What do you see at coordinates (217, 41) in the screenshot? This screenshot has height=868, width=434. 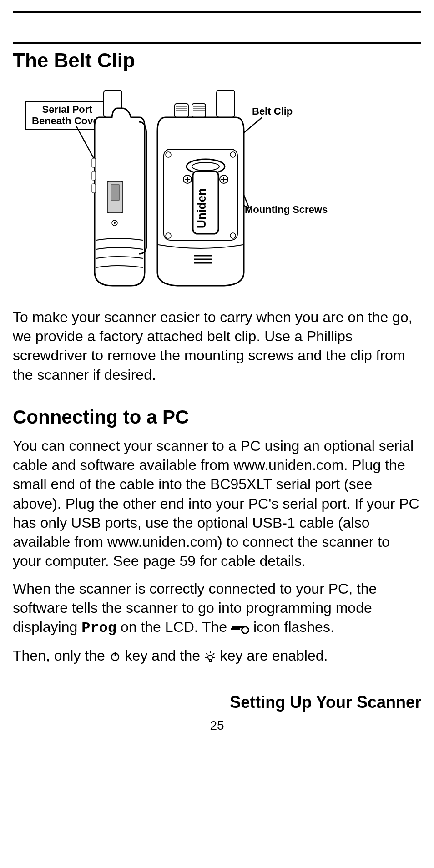 I see `thin-rule` at bounding box center [217, 41].